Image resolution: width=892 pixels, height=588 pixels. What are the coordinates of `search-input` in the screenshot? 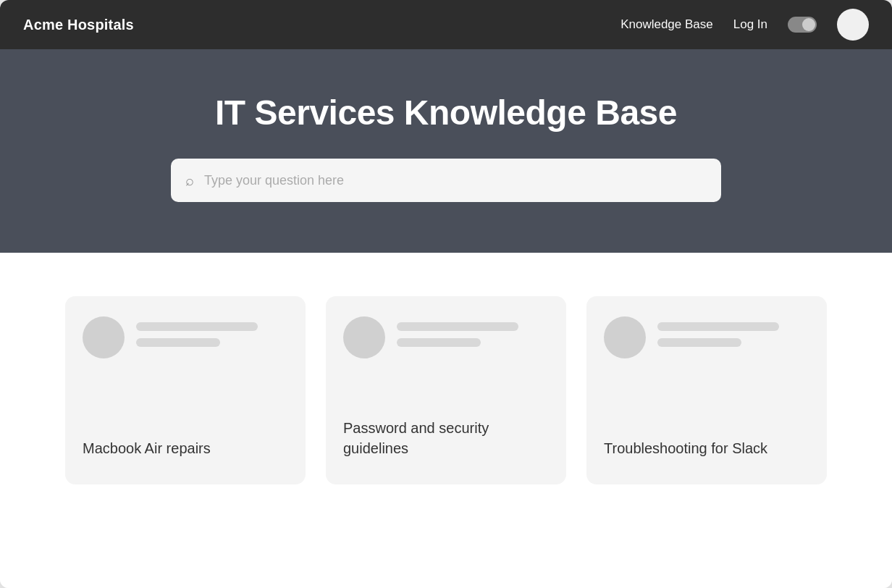 It's located at (455, 181).